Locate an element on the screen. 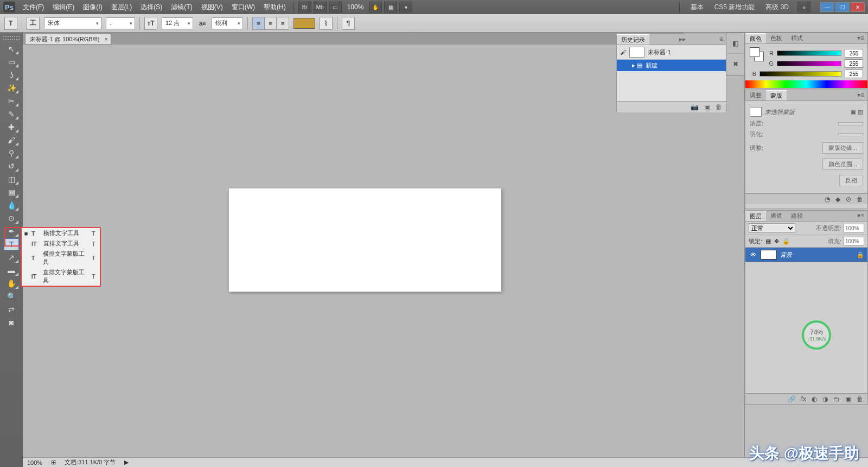 The image size is (868, 467). bridge-icon: Br is located at coordinates (305, 7).